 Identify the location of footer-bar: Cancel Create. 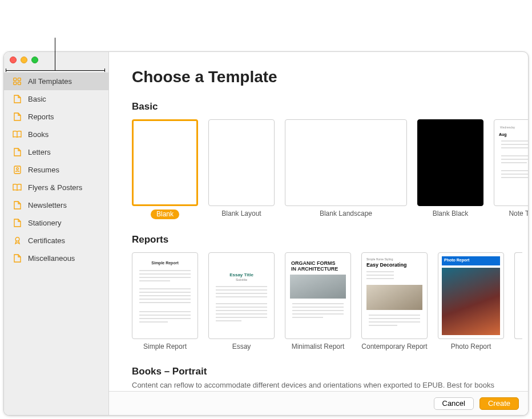
(319, 403).